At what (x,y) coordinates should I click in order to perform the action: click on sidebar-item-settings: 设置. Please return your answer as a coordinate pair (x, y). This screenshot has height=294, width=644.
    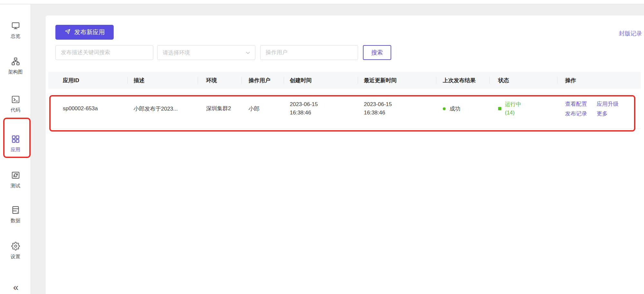
    Looking at the image, I should click on (15, 250).